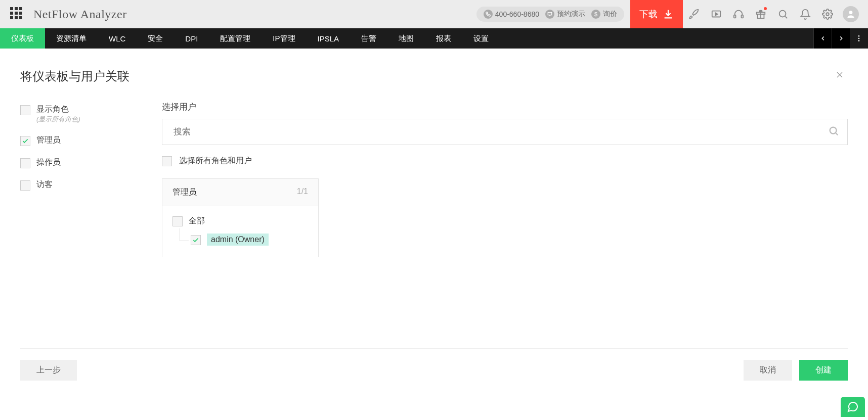 The height and width of the screenshot is (420, 868). I want to click on role-label-2: 访客, so click(45, 185).